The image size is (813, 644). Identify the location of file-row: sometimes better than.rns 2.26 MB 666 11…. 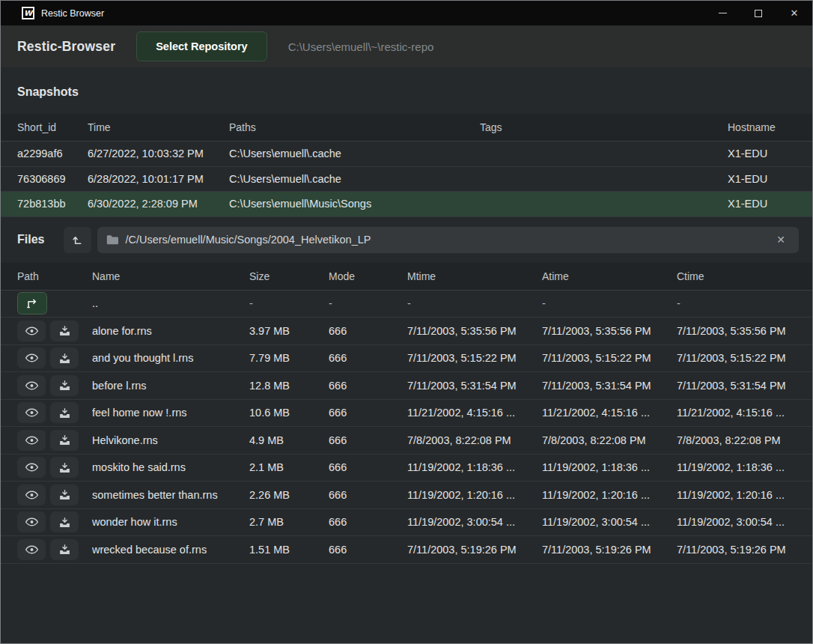
(406, 496).